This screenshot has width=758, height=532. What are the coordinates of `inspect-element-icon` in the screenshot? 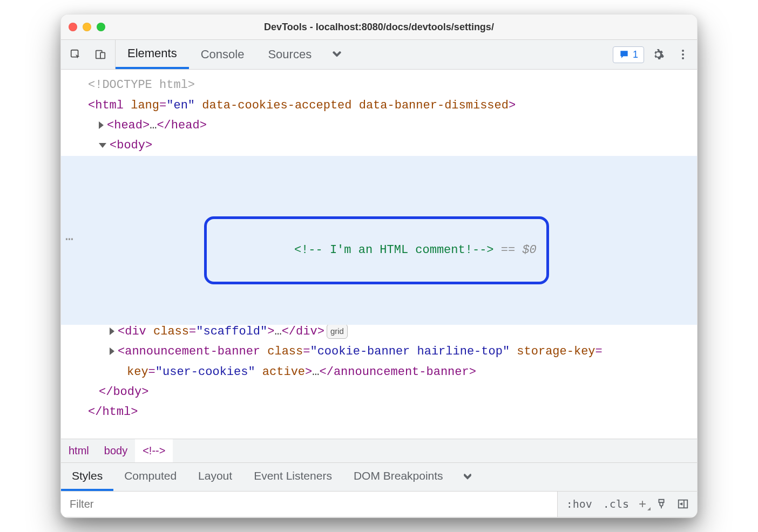 It's located at (76, 54).